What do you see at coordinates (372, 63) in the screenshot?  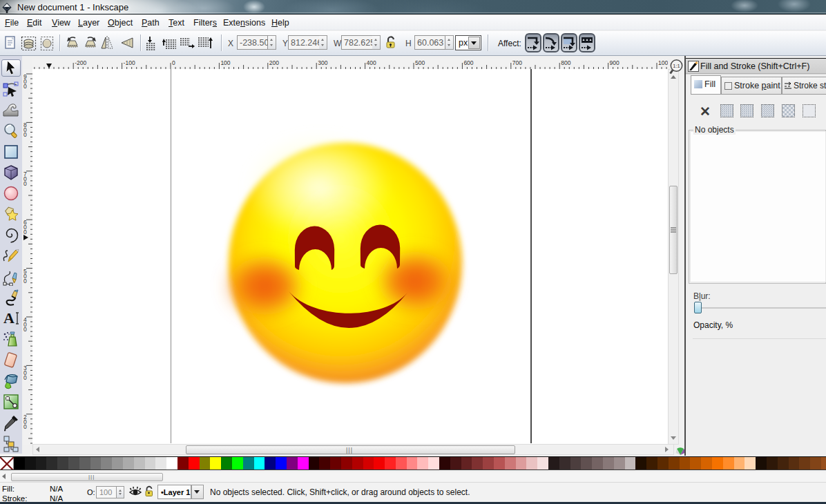 I see `svg-text: 400` at bounding box center [372, 63].